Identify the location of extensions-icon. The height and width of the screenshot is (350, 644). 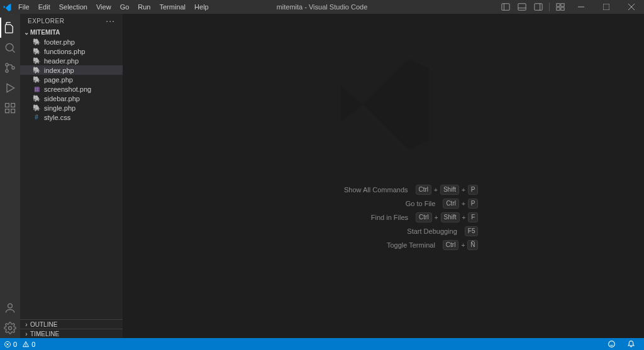
(10, 108).